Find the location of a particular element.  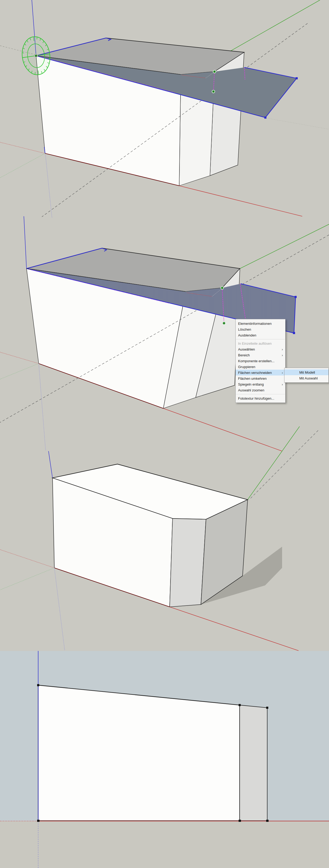

menu-item-zoom-selection: Auswahl zoomen is located at coordinates (261, 390).